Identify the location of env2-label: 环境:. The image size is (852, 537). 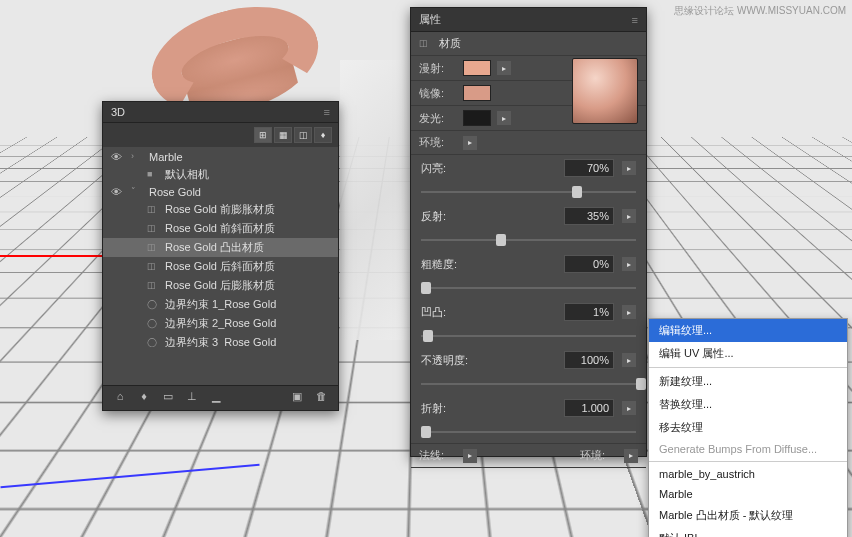
(599, 456).